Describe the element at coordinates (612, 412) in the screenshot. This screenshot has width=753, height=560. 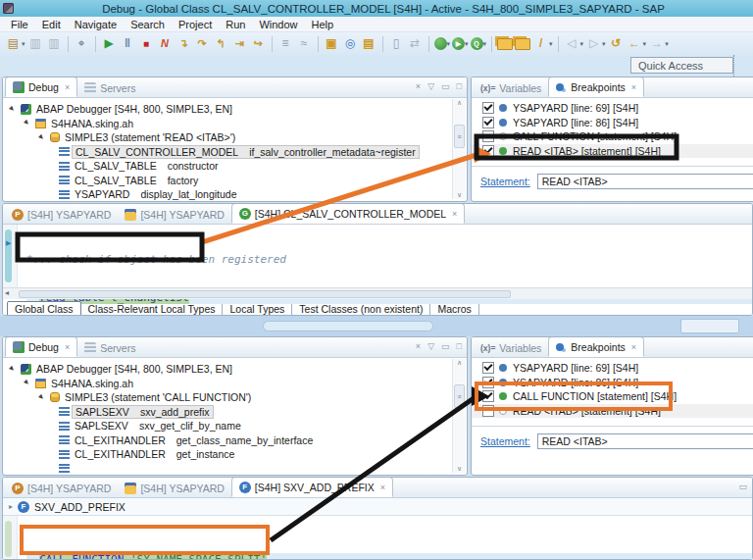
I see `breakpoint-row: READ <ITAB> [statement] [S4H]` at that location.